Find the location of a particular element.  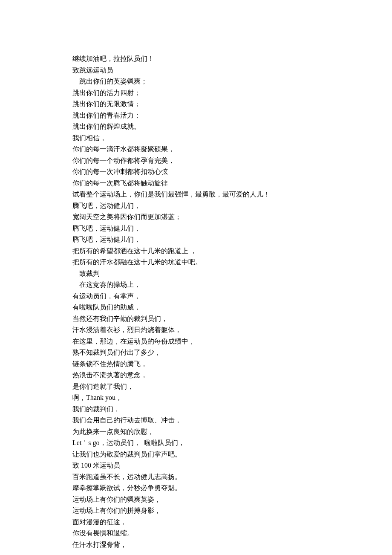

text-line: 任汗水打湿脊背， is located at coordinates (196, 545).